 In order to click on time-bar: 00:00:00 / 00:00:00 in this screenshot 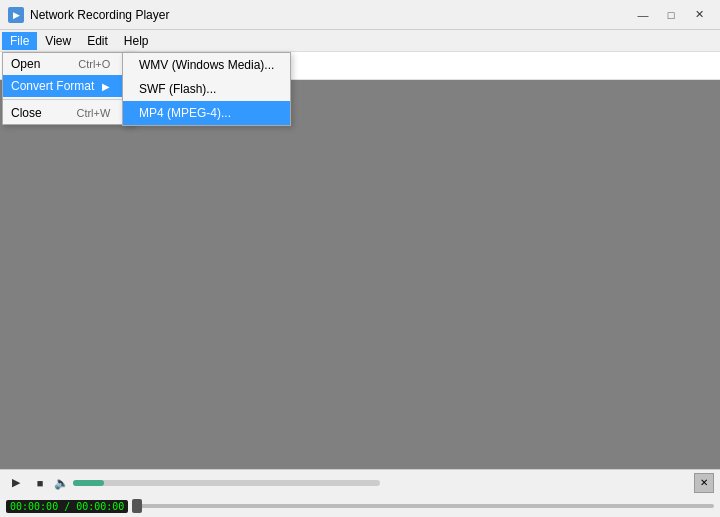, I will do `click(360, 506)`.